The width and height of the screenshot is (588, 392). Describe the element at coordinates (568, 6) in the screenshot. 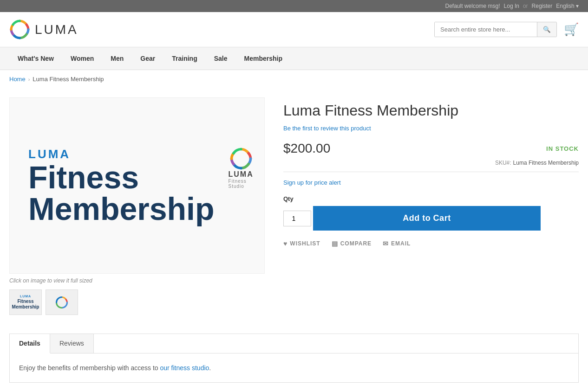

I see `language-selector: English ▾` at that location.